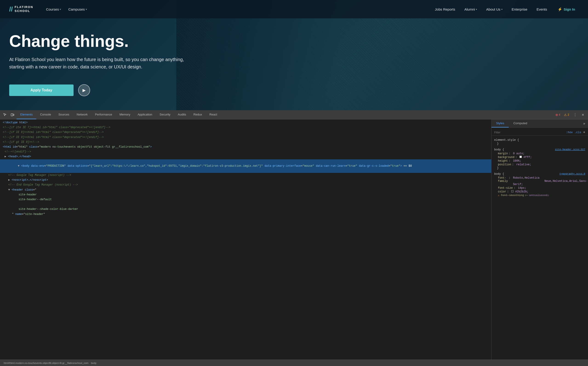 This screenshot has width=588, height=366. Describe the element at coordinates (46, 115) in the screenshot. I see `tab-console: Console` at that location.